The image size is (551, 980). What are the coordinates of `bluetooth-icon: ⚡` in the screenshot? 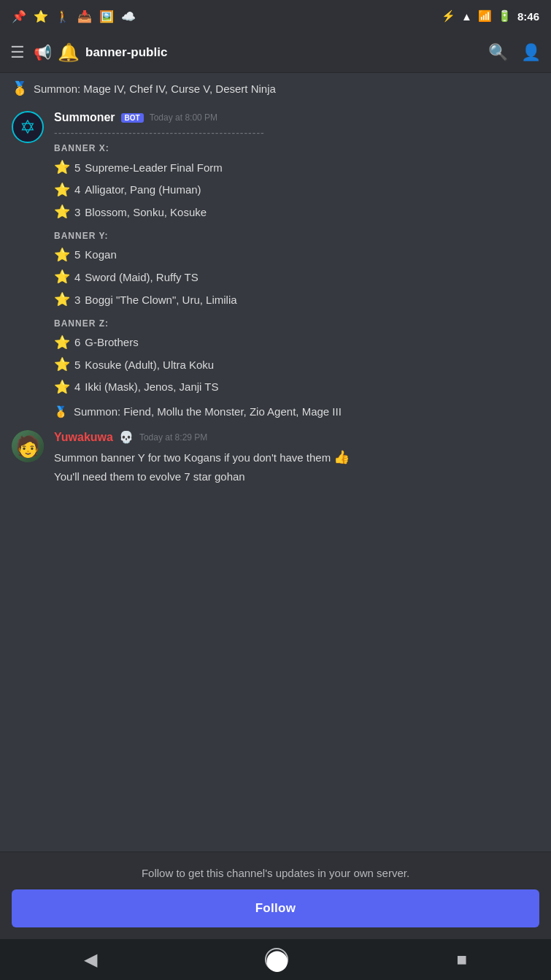 It's located at (448, 16).